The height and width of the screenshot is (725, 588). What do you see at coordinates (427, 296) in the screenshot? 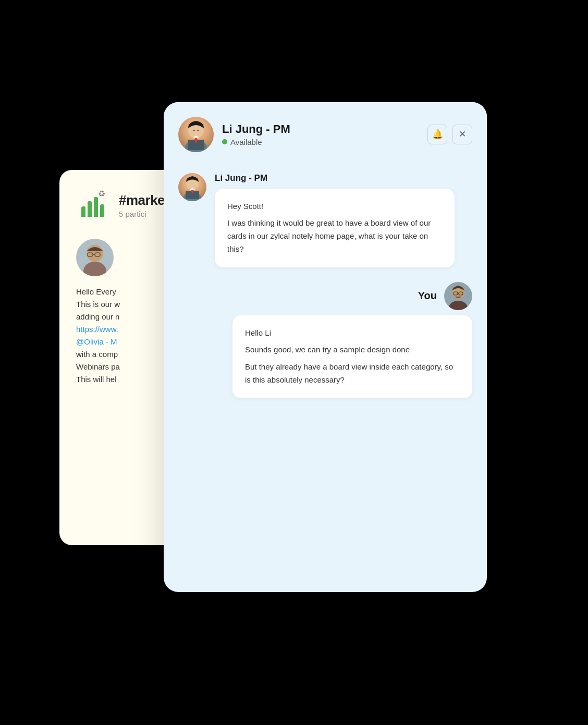
I see `you-label: You` at bounding box center [427, 296].